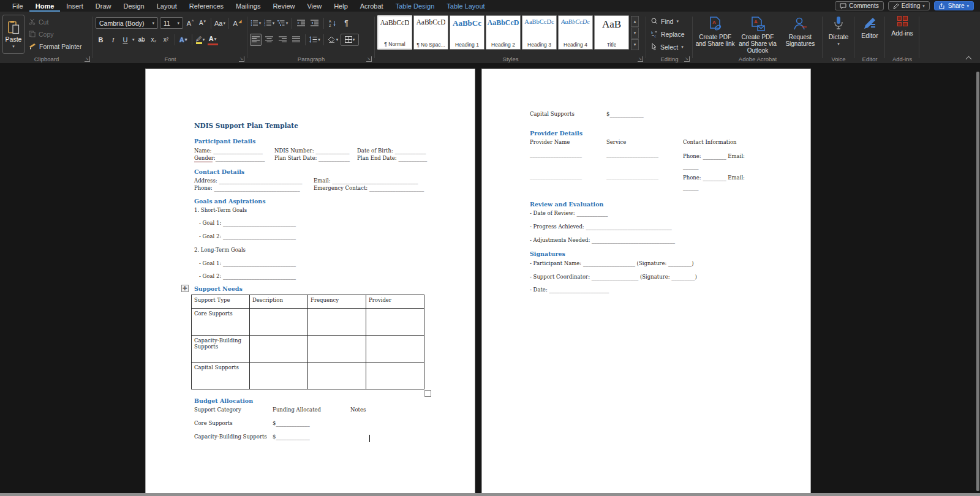 This screenshot has height=496, width=980. What do you see at coordinates (283, 40) in the screenshot?
I see `align-right-button` at bounding box center [283, 40].